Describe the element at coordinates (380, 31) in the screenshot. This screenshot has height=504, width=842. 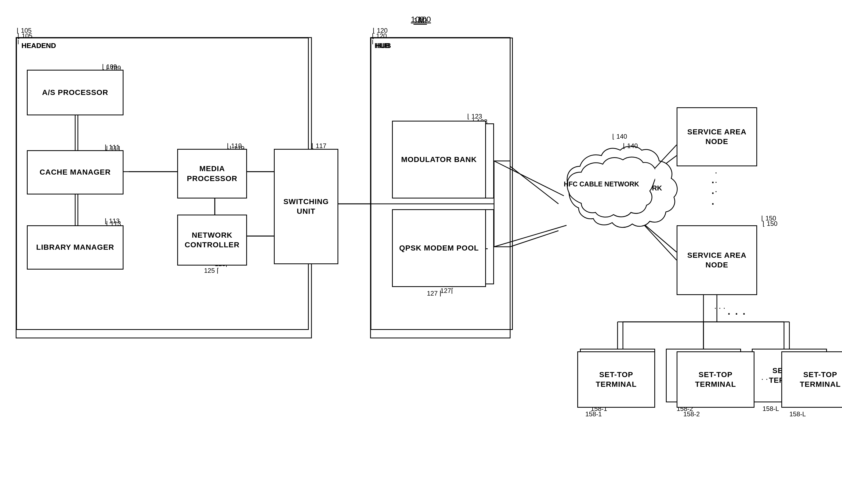
I see `ref-num-120: ⌊ 120` at that location.